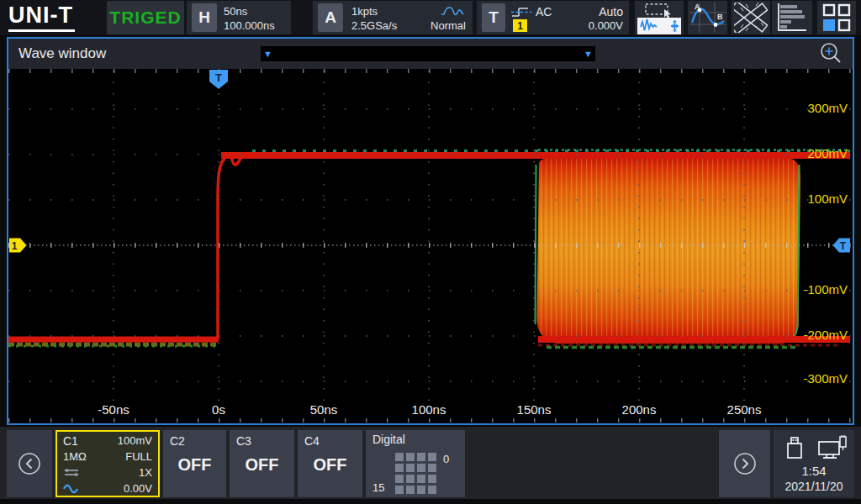 The width and height of the screenshot is (861, 504). Describe the element at coordinates (262, 465) in the screenshot. I see `channel3-state: OFF` at that location.